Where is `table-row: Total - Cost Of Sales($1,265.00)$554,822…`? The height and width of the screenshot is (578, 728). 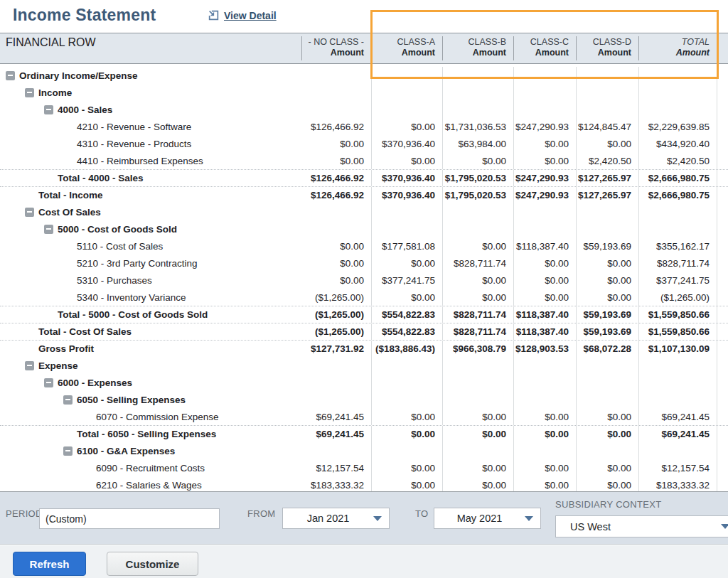 table-row: Total - Cost Of Sales($1,265.00)$554,822… is located at coordinates (364, 331).